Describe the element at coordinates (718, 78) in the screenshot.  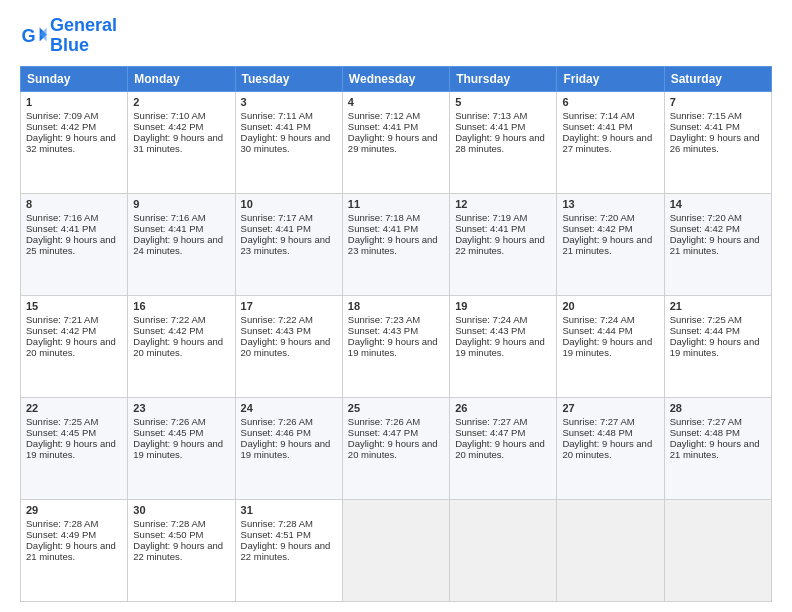
I see `col-header-saturday: Saturday` at that location.